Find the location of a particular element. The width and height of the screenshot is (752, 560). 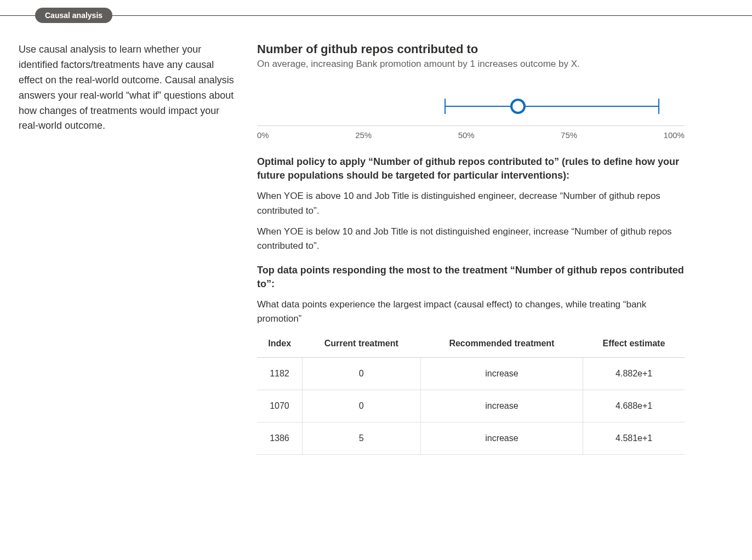

x-axis-ticks: 0%25%50%75%100% is located at coordinates (471, 133).